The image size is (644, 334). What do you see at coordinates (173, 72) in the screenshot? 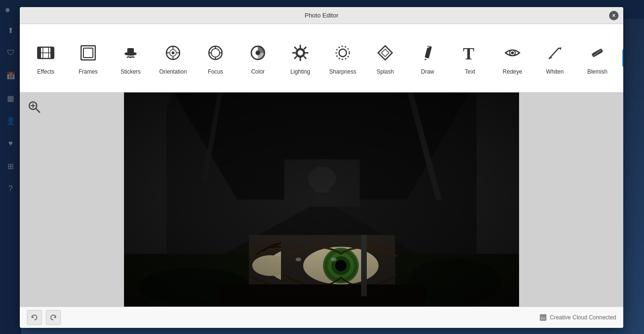
I see `orientation-label: Orientation` at bounding box center [173, 72].